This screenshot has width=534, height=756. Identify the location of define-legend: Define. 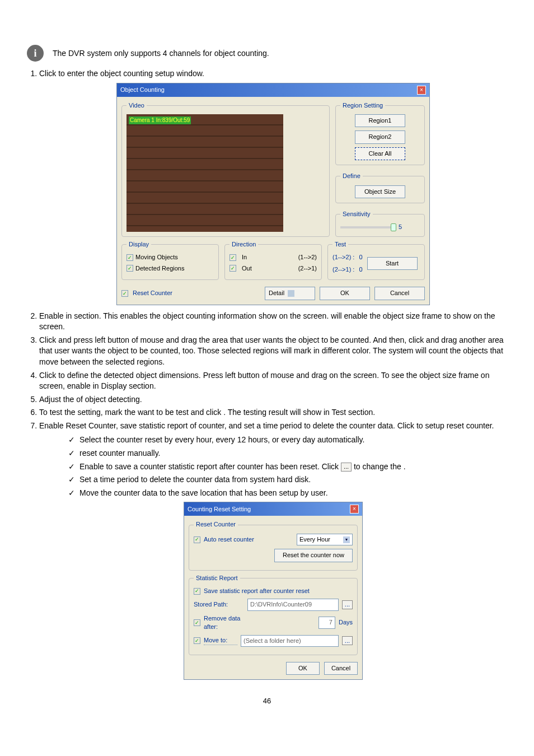
(352, 176).